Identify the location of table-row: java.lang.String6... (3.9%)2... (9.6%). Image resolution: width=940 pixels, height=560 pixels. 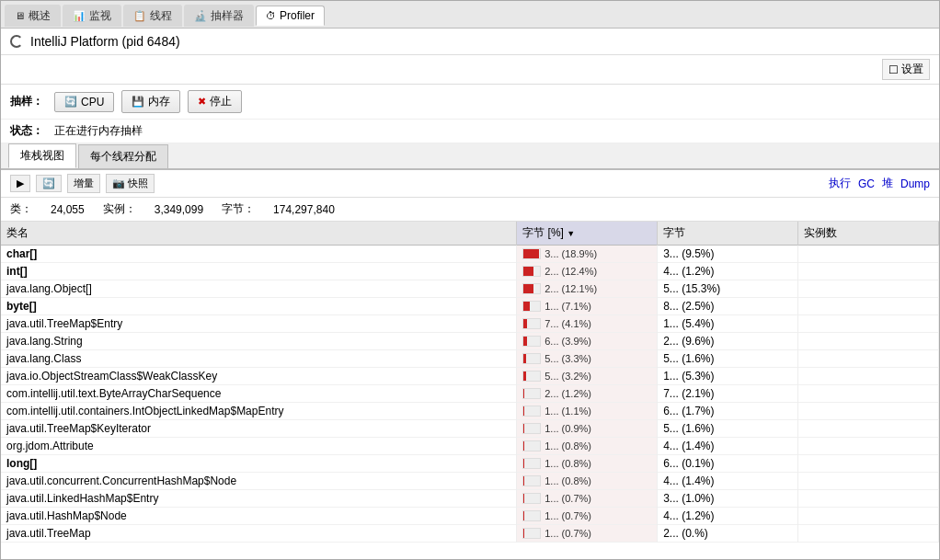
(470, 342).